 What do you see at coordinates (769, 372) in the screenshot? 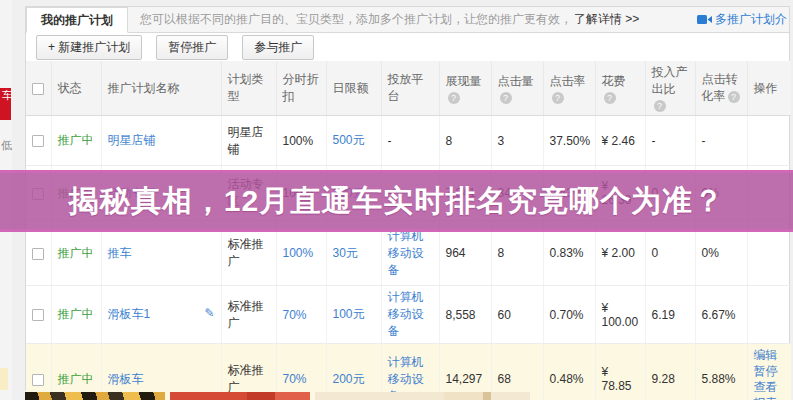
I see `actions-cell: 编辑暂停查看报表` at bounding box center [769, 372].